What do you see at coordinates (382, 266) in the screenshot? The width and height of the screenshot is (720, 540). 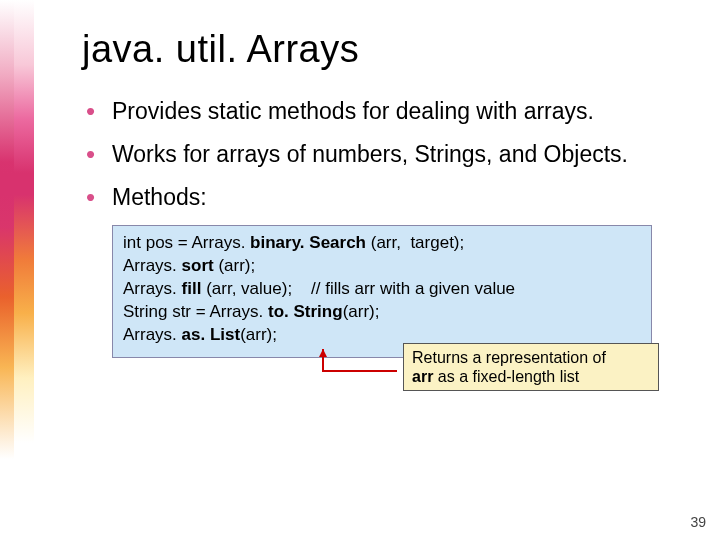 I see `code-line: Arrays. sort (arr);` at bounding box center [382, 266].